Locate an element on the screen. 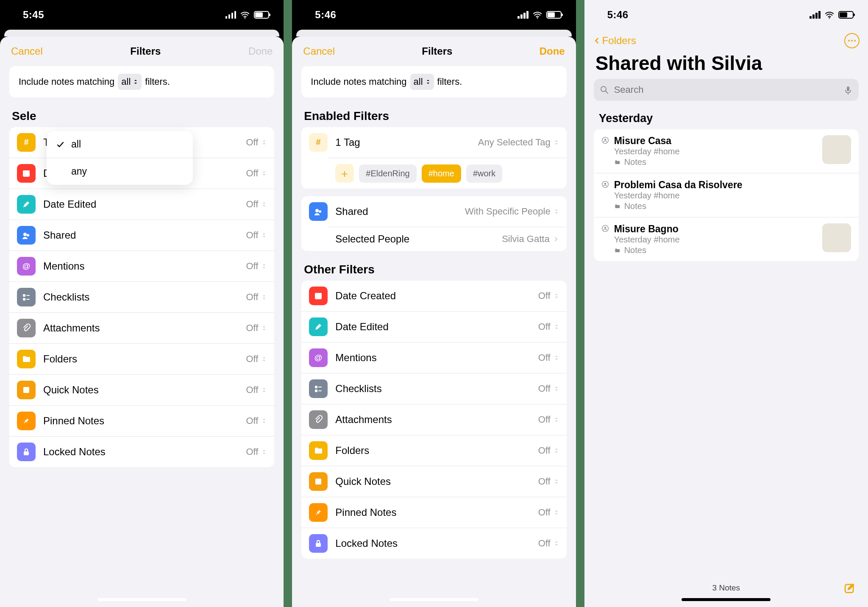 The height and width of the screenshot is (607, 868). note-row: Problemi Casa da RisolvereYesterday #hom… is located at coordinates (726, 195).